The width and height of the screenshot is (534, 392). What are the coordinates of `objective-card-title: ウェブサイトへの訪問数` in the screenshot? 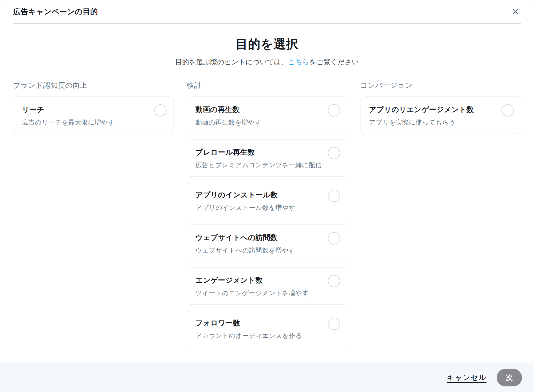 It's located at (259, 238).